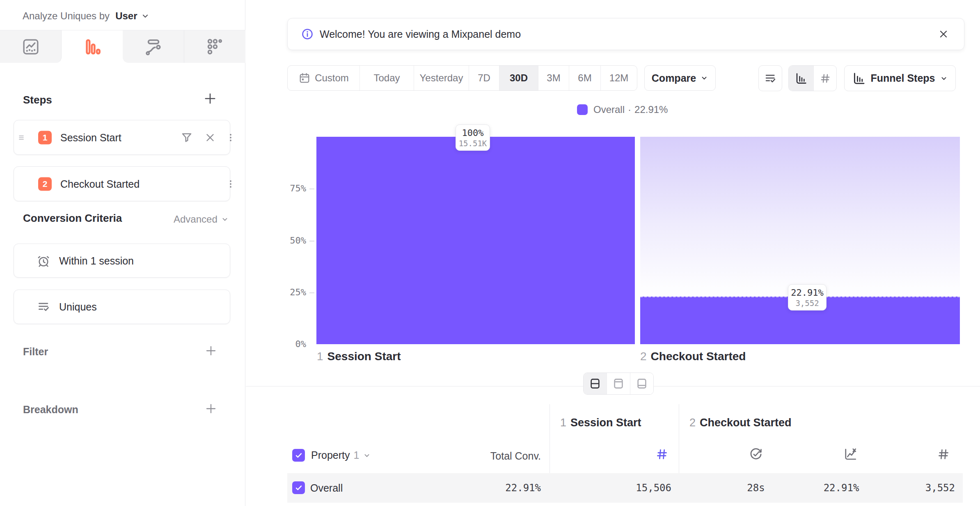 Image resolution: width=980 pixels, height=506 pixels. Describe the element at coordinates (642, 384) in the screenshot. I see `table-view-icon` at that location.